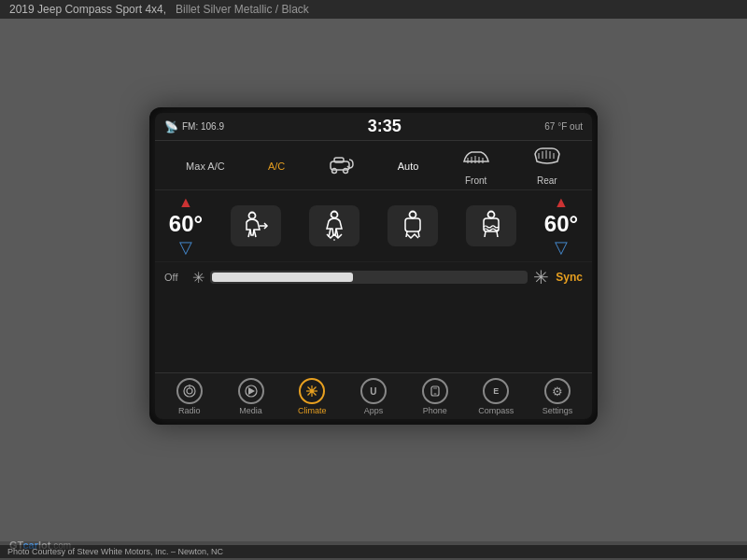 Image resolution: width=747 pixels, height=560 pixels. I want to click on seat-airflow-3-button, so click(413, 226).